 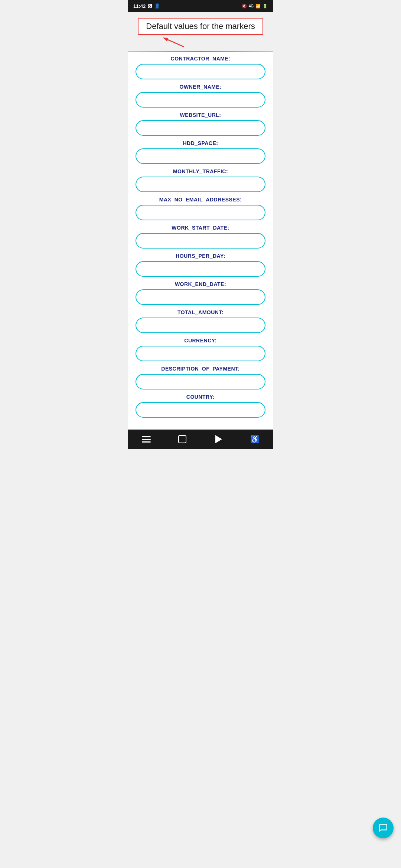 I want to click on field-input-hdd-space-, so click(x=200, y=156).